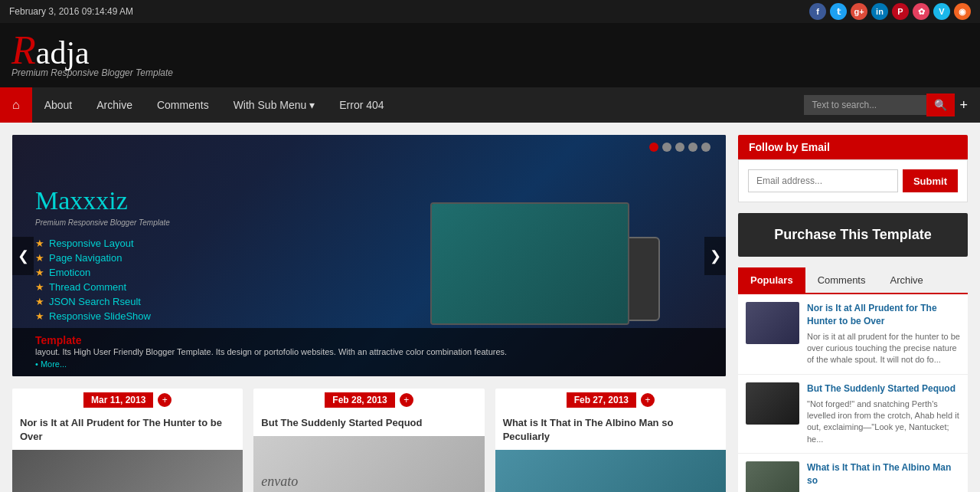 This screenshot has height=492, width=980. Describe the element at coordinates (838, 11) in the screenshot. I see `twitter-icon: 𝕥` at that location.